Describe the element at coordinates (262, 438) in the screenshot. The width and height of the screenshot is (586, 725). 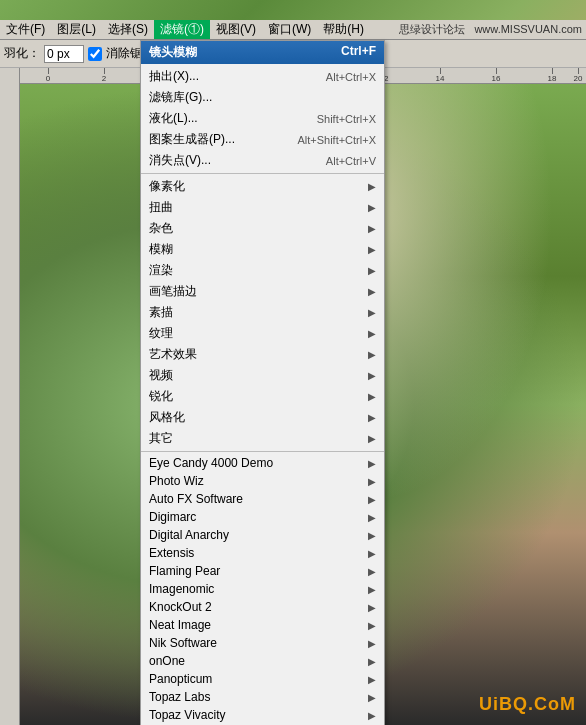
I see `menu-other: 其它 ▶` at that location.